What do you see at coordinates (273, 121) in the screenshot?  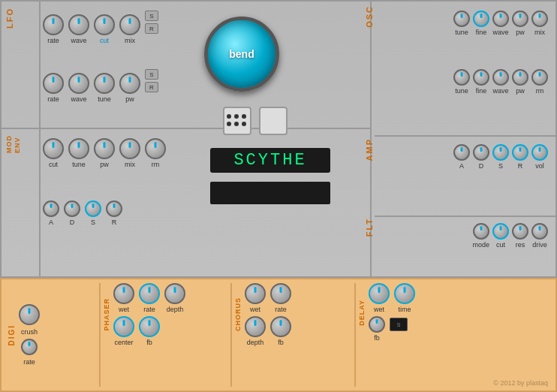 I see `square-button` at bounding box center [273, 121].